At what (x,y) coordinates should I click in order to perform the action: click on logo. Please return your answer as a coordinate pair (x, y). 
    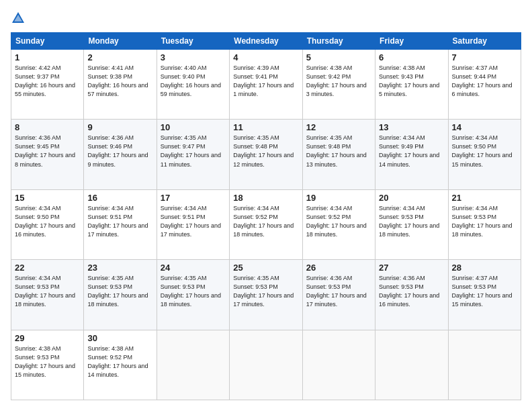
    Looking at the image, I should click on (19, 18).